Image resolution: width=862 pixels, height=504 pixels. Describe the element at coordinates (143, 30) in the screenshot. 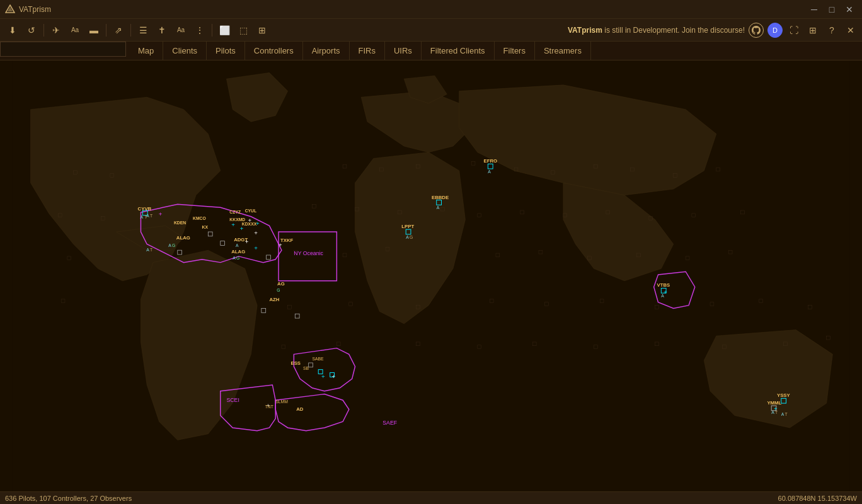

I see `menu-button: ☰` at that location.